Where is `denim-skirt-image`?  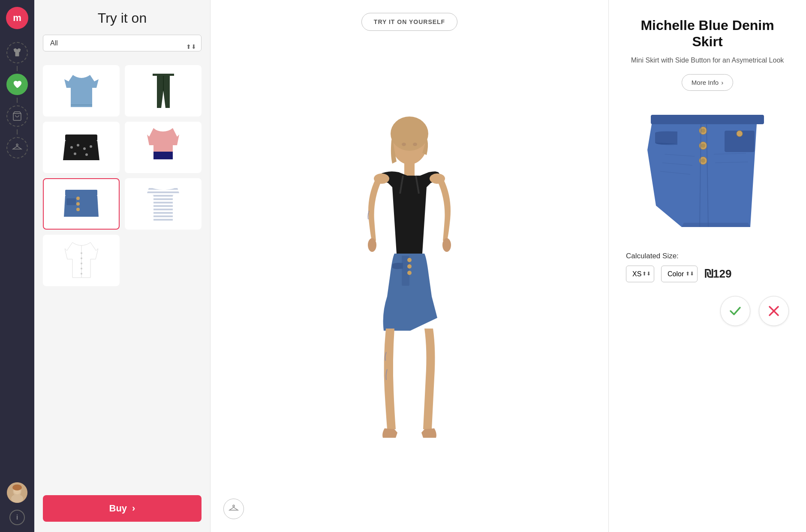 denim-skirt-image is located at coordinates (707, 171).